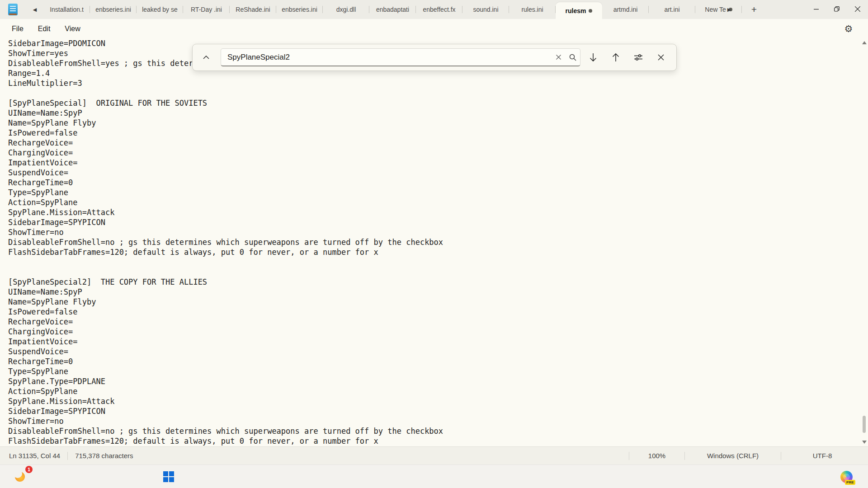 Image resolution: width=868 pixels, height=488 pixels. What do you see at coordinates (72, 29) in the screenshot?
I see `menu-view: View` at bounding box center [72, 29].